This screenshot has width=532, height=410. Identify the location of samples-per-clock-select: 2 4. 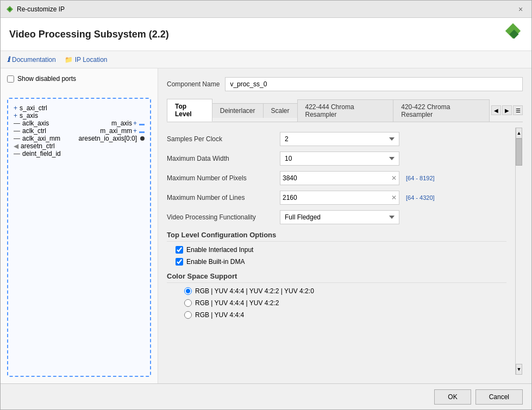
(340, 139).